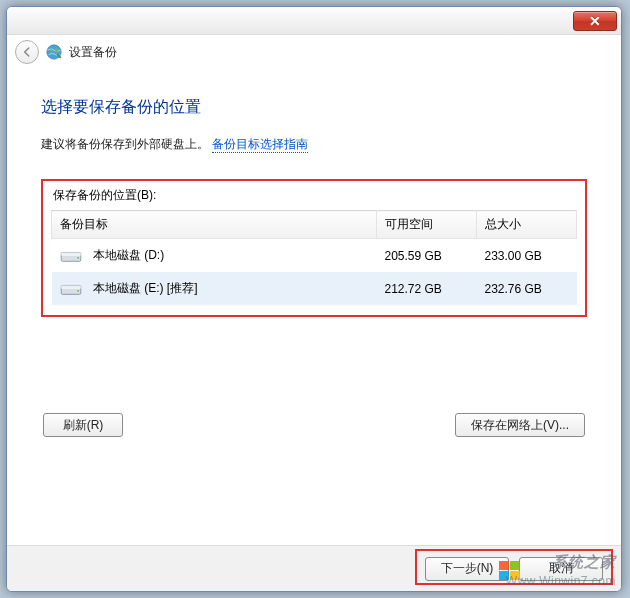  What do you see at coordinates (527, 256) in the screenshot?
I see `drive-total: 233.00 GB` at bounding box center [527, 256].